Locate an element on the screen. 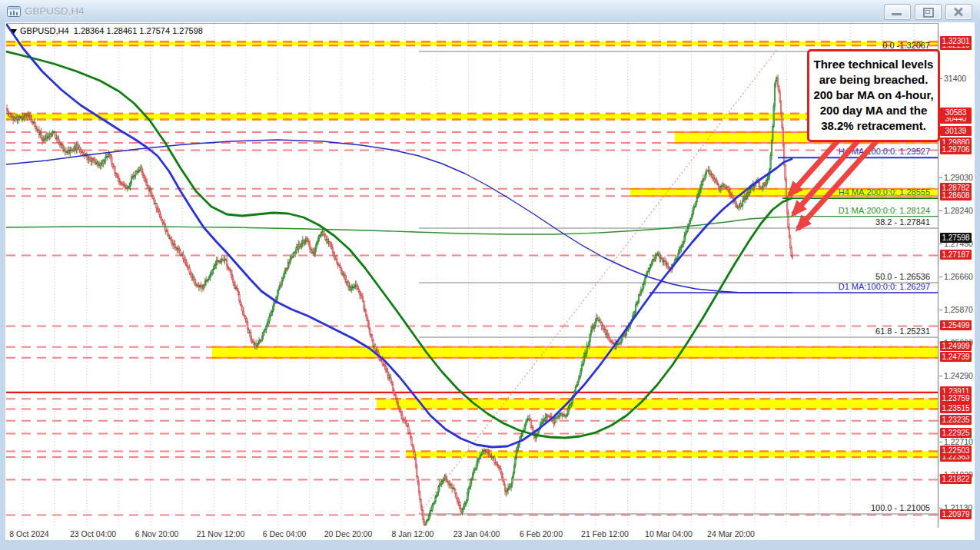 The image size is (980, 550). time-tick-label: 6 Feb 20:00 is located at coordinates (541, 534).